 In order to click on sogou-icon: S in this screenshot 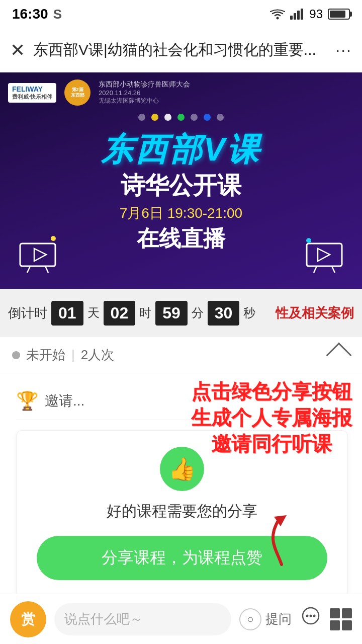, I will do `click(57, 14)`.